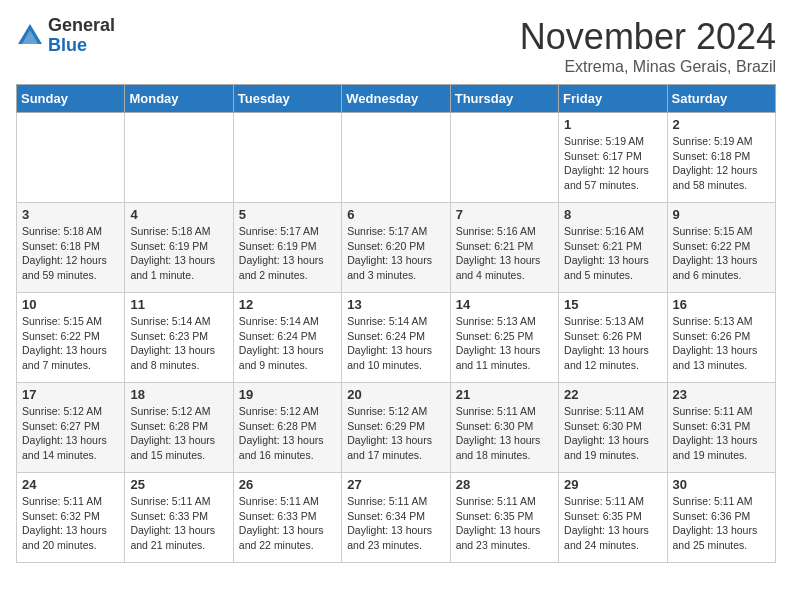 The width and height of the screenshot is (792, 612). I want to click on weekday-header-monday: Monday, so click(179, 99).